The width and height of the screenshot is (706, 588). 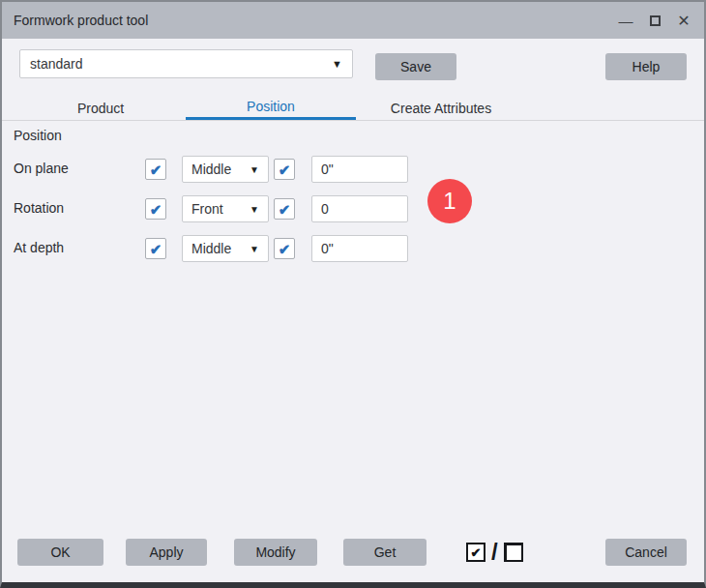 What do you see at coordinates (38, 135) in the screenshot?
I see `section-title-position: Position` at bounding box center [38, 135].